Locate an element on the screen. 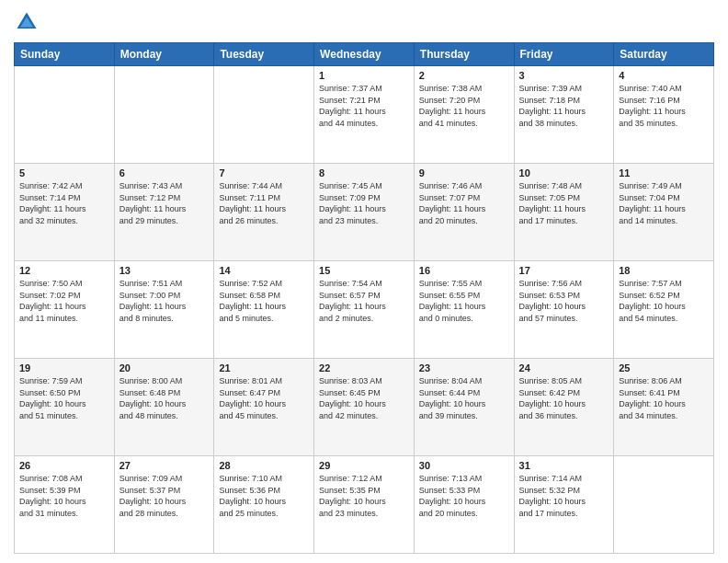 The height and width of the screenshot is (563, 728). day-info: Sunrise: 7:39 AM Sunset: 7:18 PM Dayligh… is located at coordinates (564, 106).